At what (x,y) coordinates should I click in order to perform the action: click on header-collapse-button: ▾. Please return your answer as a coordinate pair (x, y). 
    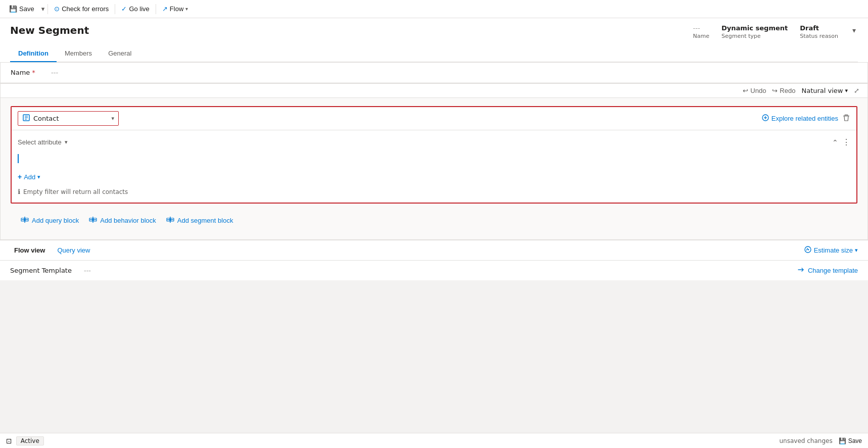
    Looking at the image, I should click on (854, 30).